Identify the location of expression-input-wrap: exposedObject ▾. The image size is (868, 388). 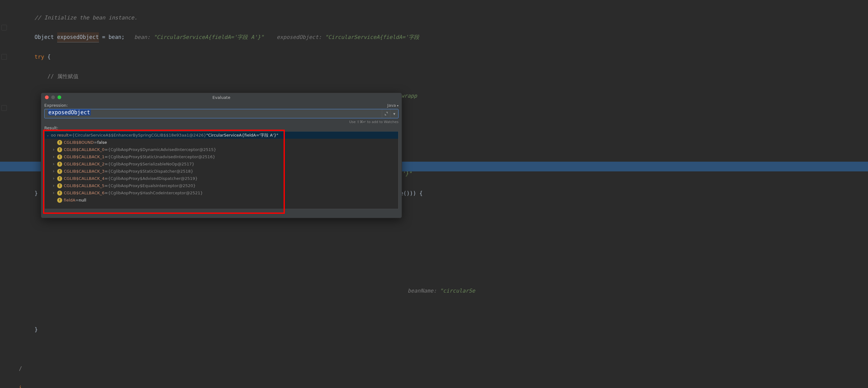
(221, 114).